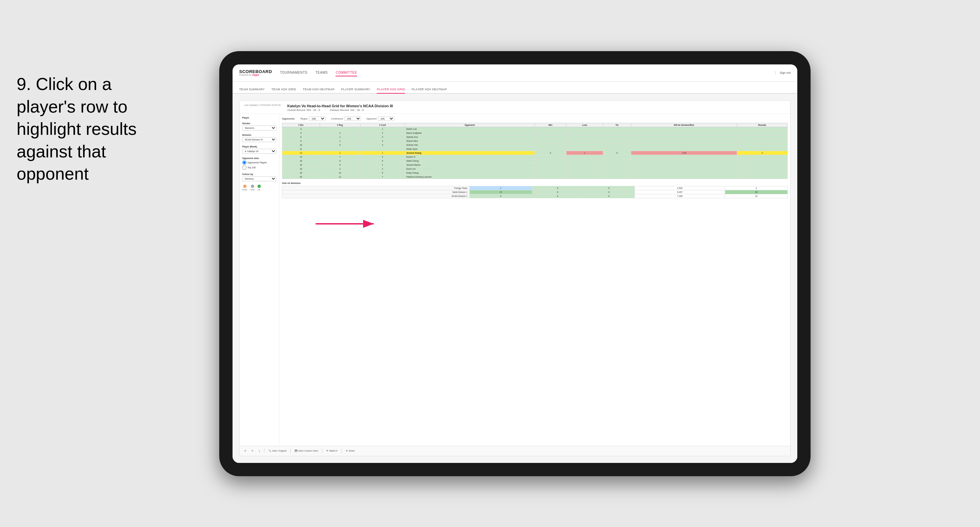 The width and height of the screenshot is (980, 527). Describe the element at coordinates (535, 157) in the screenshot. I see `table-row: 14 7 4 Eunice Yi` at that location.